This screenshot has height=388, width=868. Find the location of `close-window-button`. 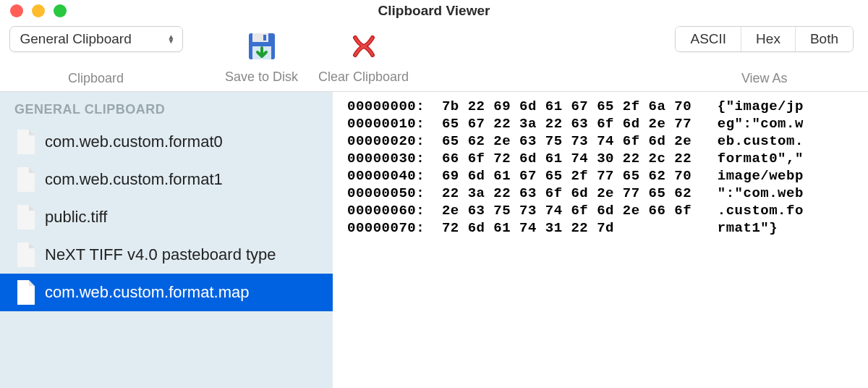

close-window-button is located at coordinates (17, 11).